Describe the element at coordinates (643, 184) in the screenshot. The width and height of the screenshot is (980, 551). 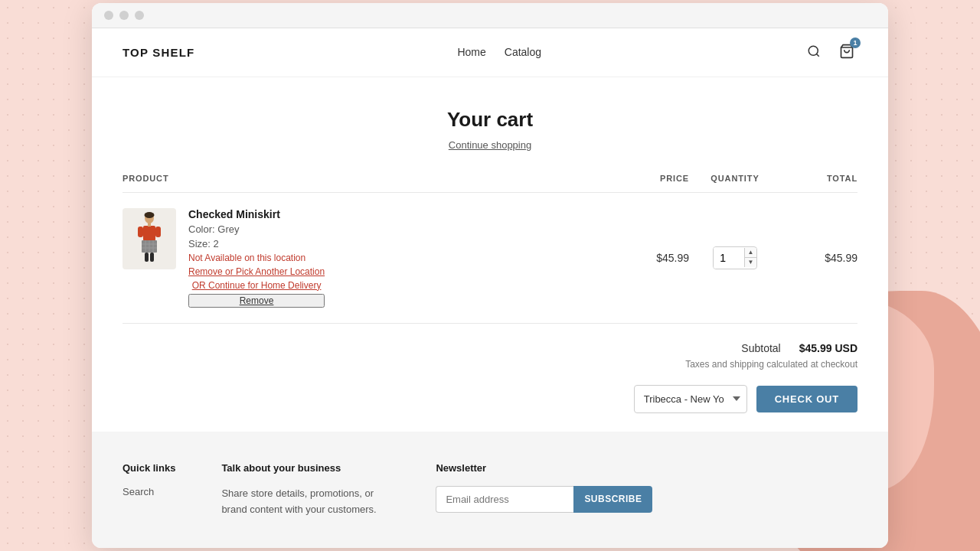
I see `col-price: PRICE` at that location.